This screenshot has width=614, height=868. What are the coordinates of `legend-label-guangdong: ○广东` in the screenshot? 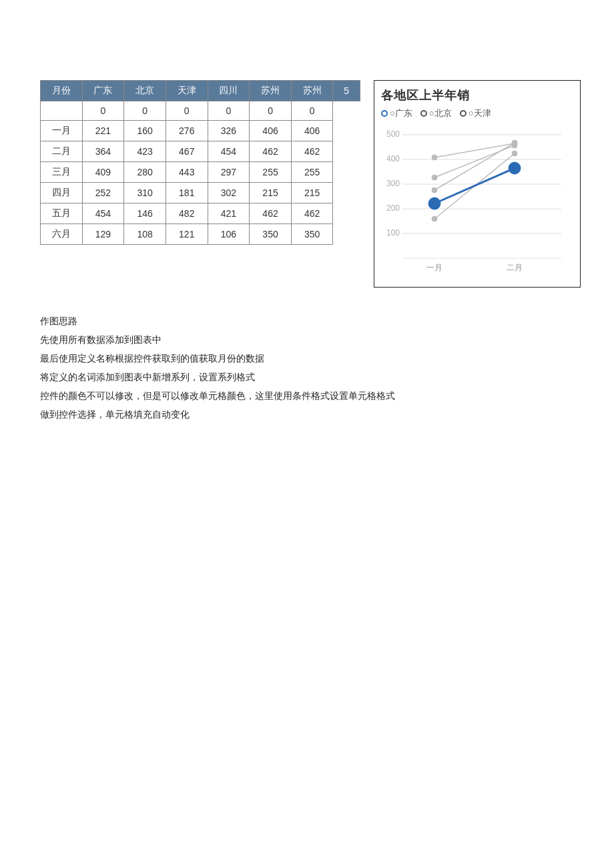 It's located at (401, 113).